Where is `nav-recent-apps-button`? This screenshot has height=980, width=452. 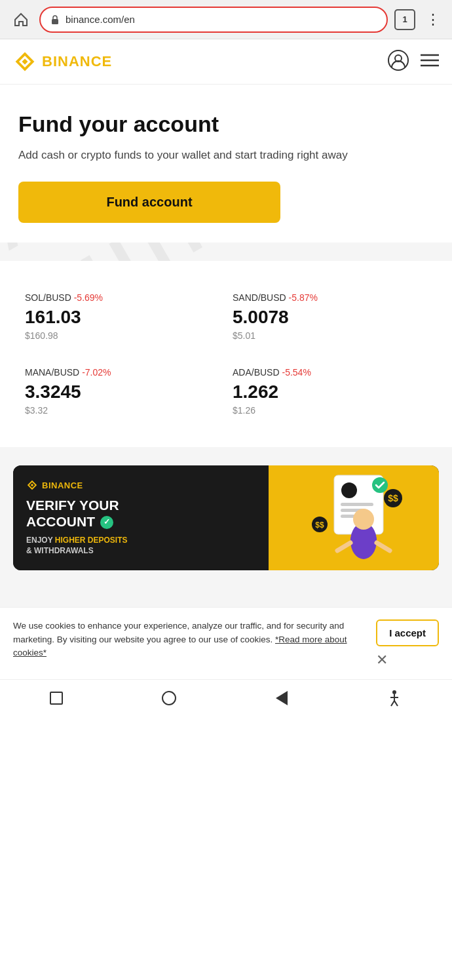
nav-recent-apps-button is located at coordinates (56, 698).